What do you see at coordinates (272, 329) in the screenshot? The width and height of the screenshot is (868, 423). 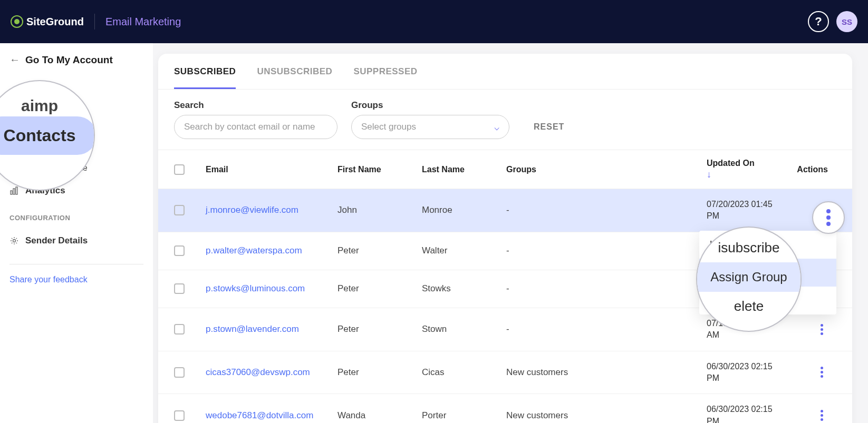 I see `email-link: p.stown@lavender.com` at bounding box center [272, 329].